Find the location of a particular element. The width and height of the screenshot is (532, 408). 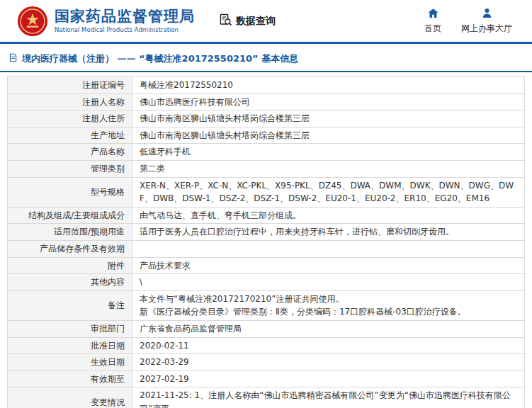

row-value: 2020-02-11 is located at coordinates (329, 346).